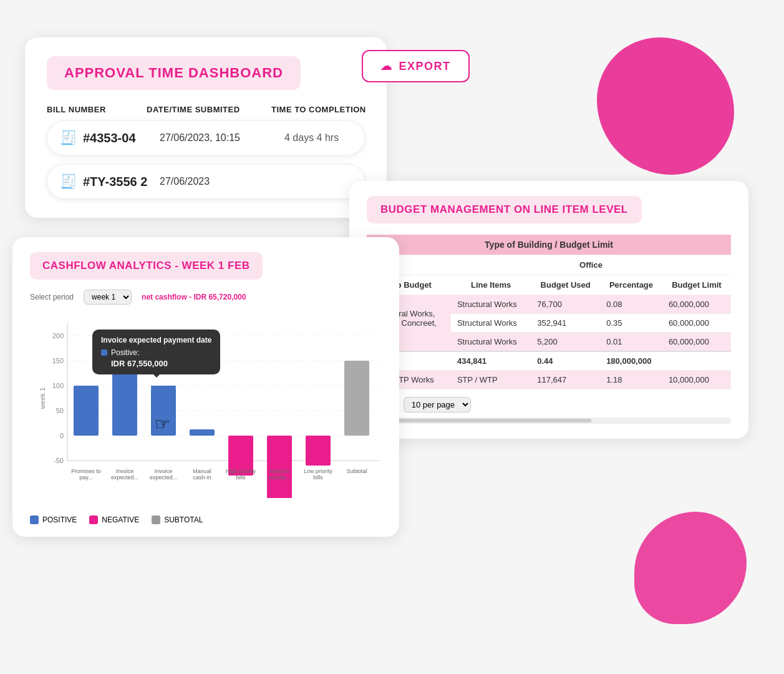 This screenshot has height=674, width=784. Describe the element at coordinates (114, 520) in the screenshot. I see `legend-negative: NEGATIVE` at that location.